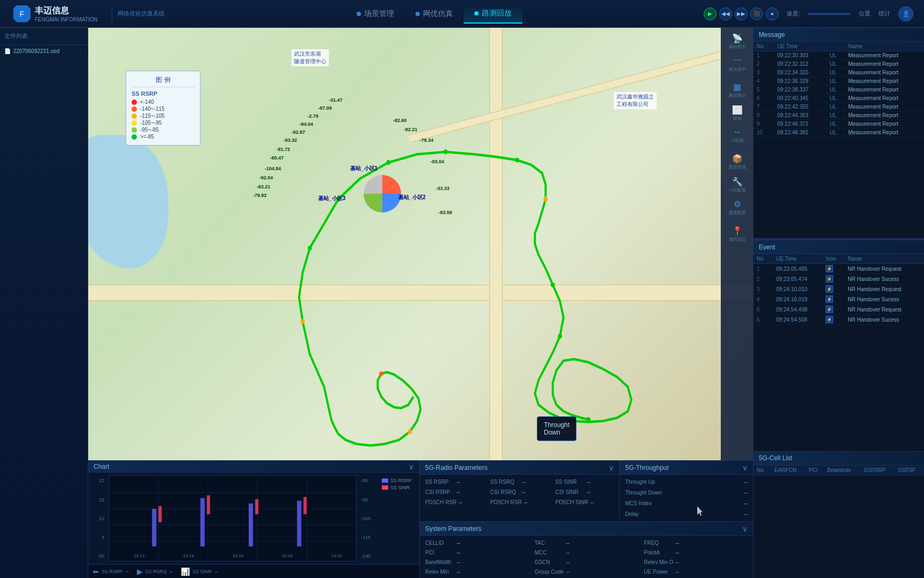  Describe the element at coordinates (737, 234) in the screenshot. I see `toolbar-city-locate: 📍 城市定位` at that location.